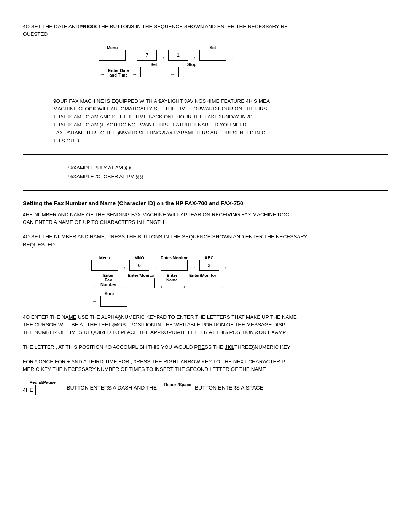 The width and height of the screenshot is (411, 532). I want to click on fax-enter-name-label: Enter, so click(172, 275).